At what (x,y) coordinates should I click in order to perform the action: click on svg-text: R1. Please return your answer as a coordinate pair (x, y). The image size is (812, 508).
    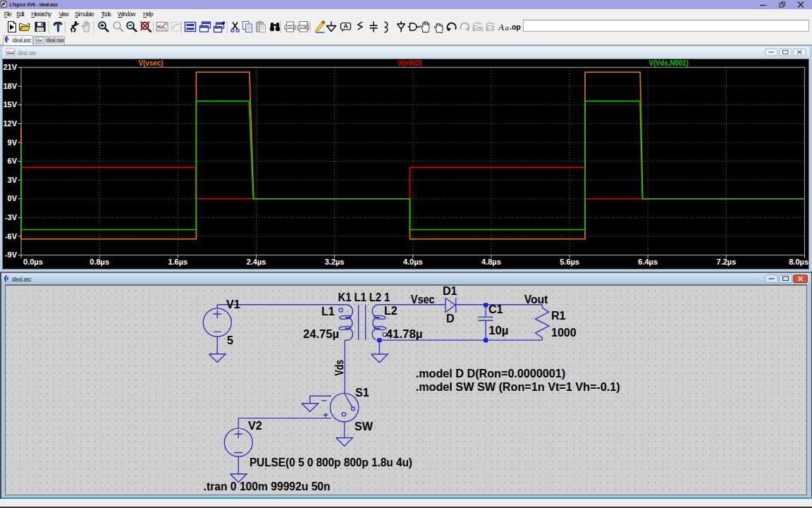
    Looking at the image, I should click on (558, 316).